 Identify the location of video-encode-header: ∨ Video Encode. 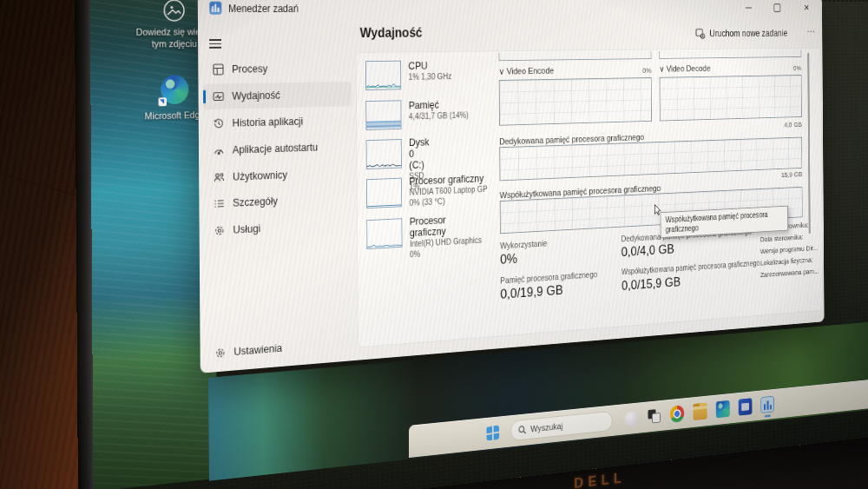
(526, 71).